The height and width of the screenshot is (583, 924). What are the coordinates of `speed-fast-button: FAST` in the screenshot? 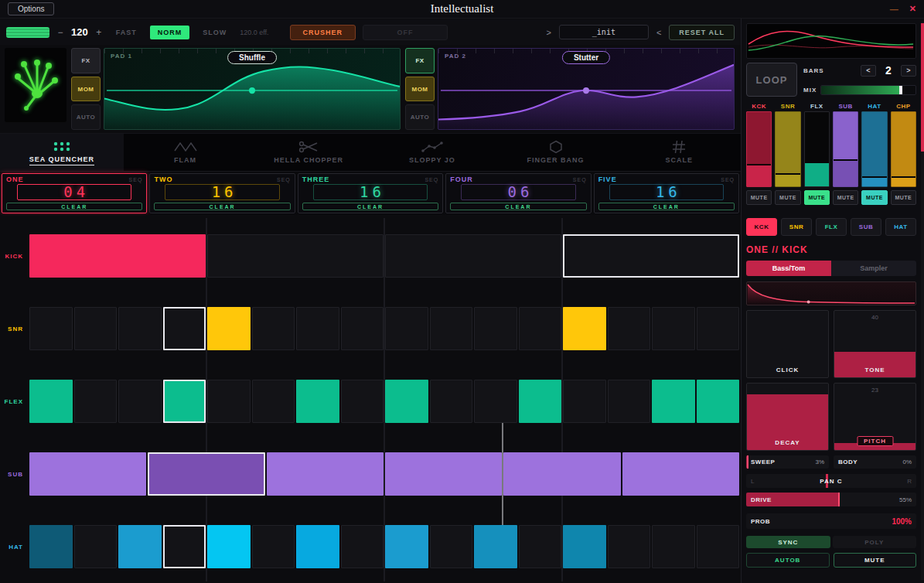 It's located at (127, 32).